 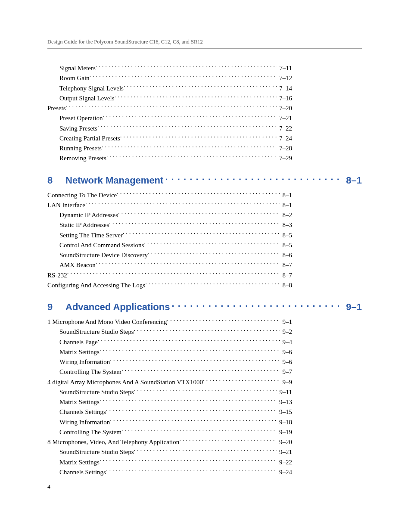 I want to click on toc-entry-page: 9–6, so click(x=286, y=362).